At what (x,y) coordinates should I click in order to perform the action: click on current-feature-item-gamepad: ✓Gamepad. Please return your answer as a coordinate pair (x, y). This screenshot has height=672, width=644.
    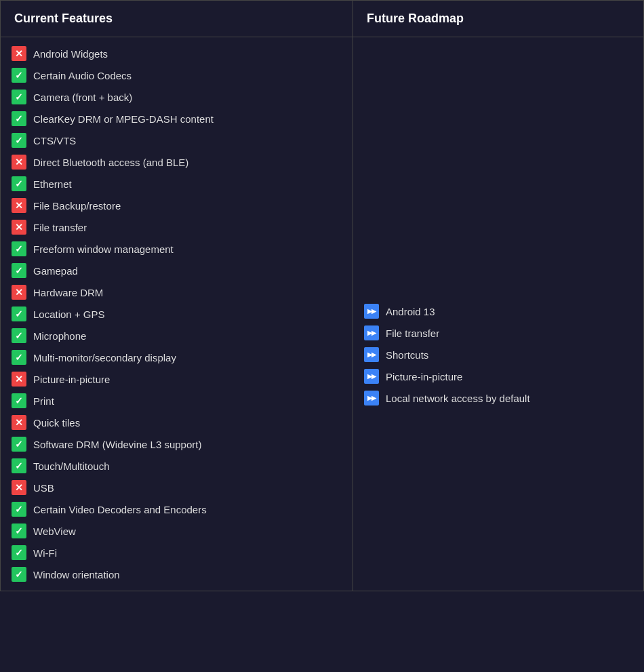
    Looking at the image, I should click on (176, 271).